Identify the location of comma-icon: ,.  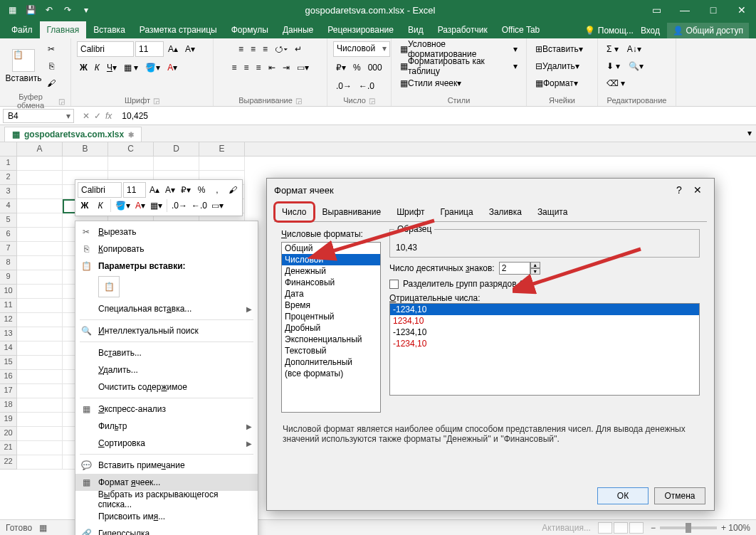
(217, 190).